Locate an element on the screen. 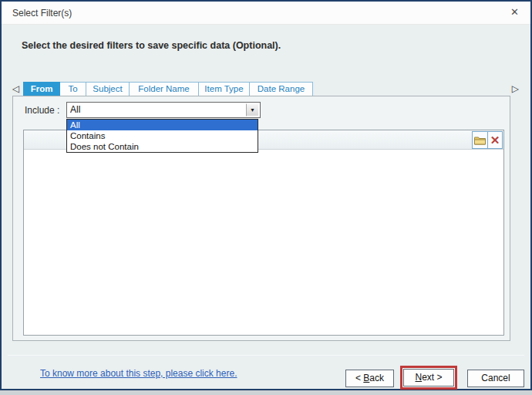 The image size is (532, 395). include-dropdown: All ▼ is located at coordinates (163, 110).